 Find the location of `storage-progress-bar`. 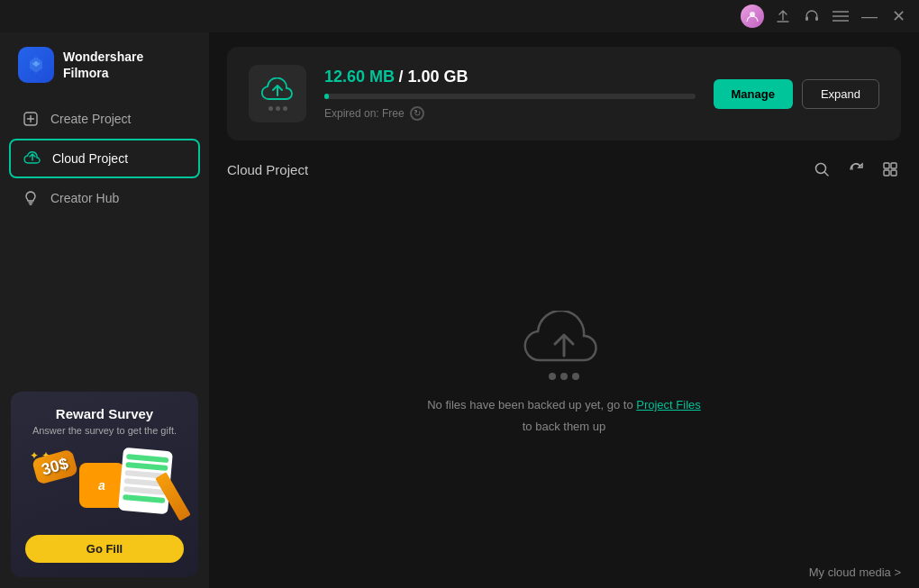

storage-progress-bar is located at coordinates (510, 96).